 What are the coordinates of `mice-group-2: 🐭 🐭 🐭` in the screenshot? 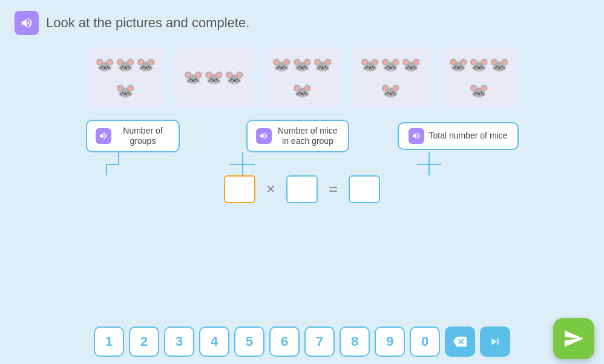 It's located at (214, 77).